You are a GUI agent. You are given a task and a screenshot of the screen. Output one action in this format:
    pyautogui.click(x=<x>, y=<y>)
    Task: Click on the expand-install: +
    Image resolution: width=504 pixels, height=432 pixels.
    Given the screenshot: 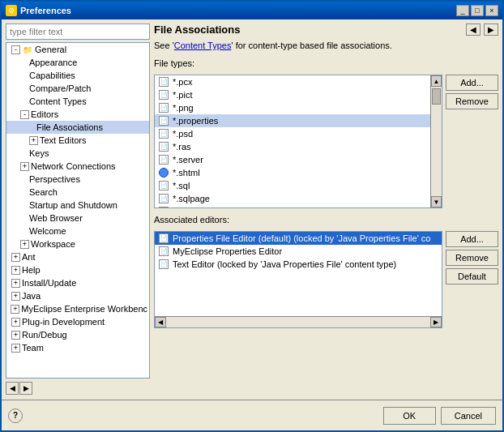 What is the action you would take?
    pyautogui.click(x=16, y=284)
    